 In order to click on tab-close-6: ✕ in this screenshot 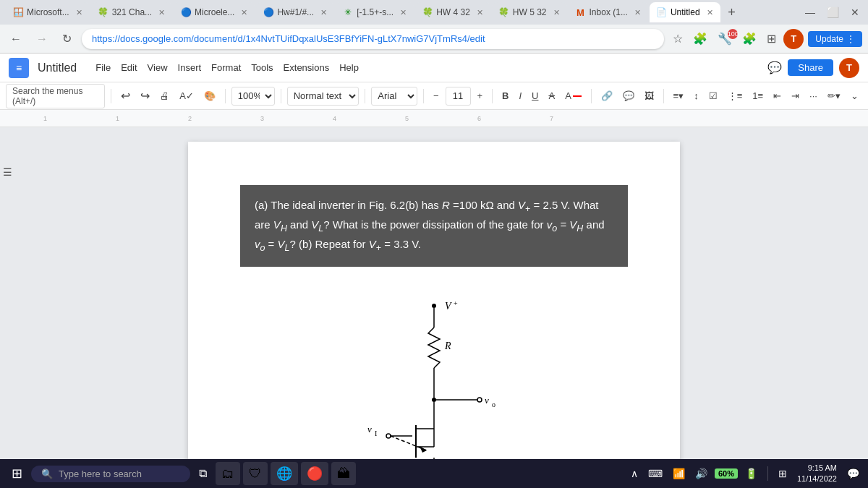, I will do `click(480, 13)`.